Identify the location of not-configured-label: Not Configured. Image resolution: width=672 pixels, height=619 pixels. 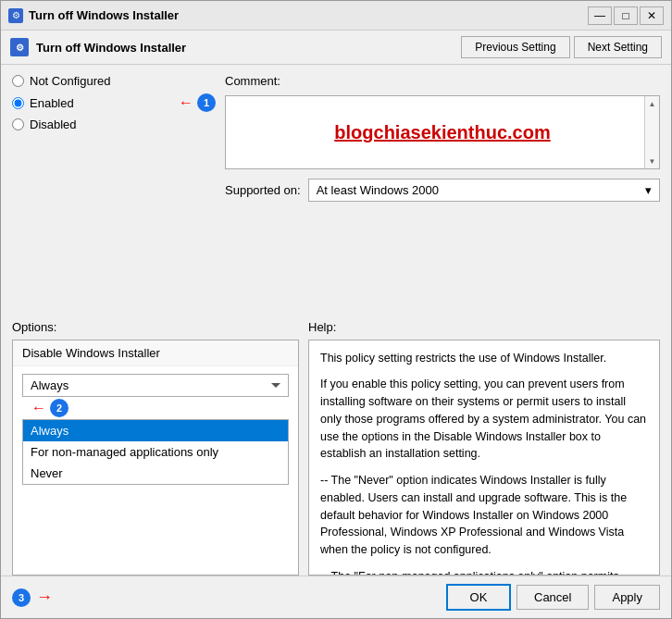
(70, 81).